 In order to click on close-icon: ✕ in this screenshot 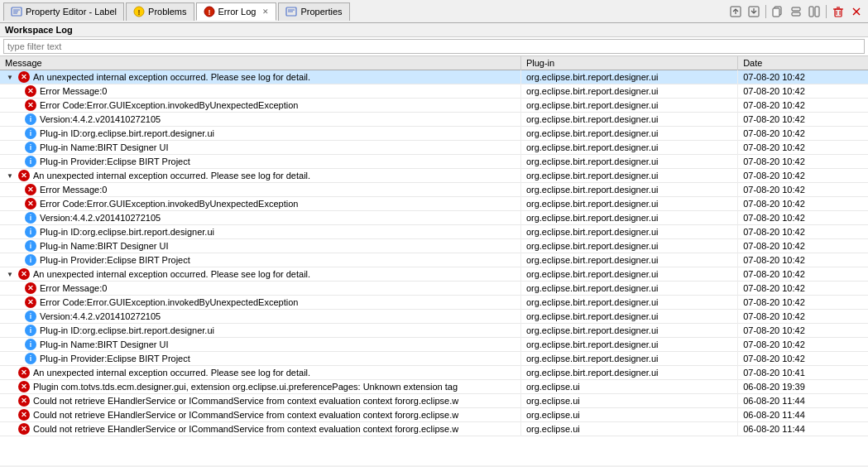, I will do `click(266, 12)`.